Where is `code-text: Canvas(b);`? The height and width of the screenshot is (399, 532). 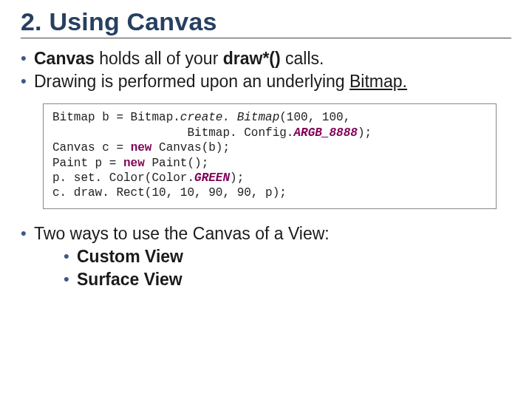 code-text: Canvas(b); is located at coordinates (191, 148).